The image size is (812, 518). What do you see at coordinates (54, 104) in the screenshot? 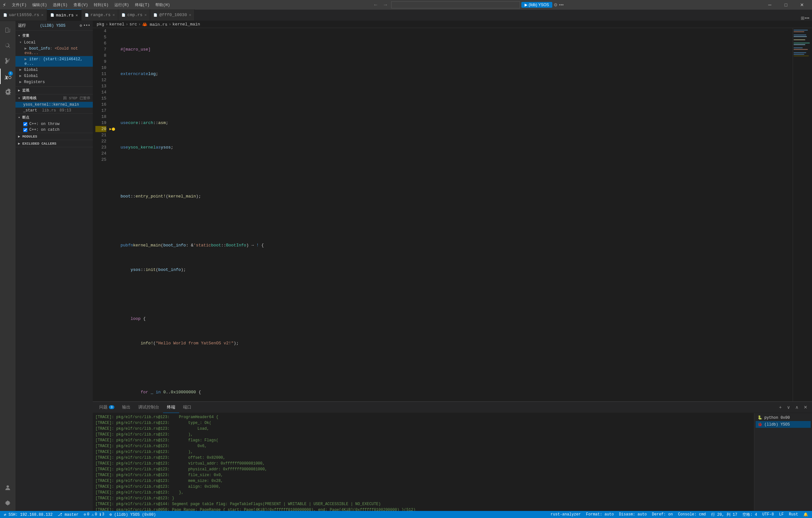
I see `frame-kernel-main: ysos_kernel::kernel_main` at bounding box center [54, 104].